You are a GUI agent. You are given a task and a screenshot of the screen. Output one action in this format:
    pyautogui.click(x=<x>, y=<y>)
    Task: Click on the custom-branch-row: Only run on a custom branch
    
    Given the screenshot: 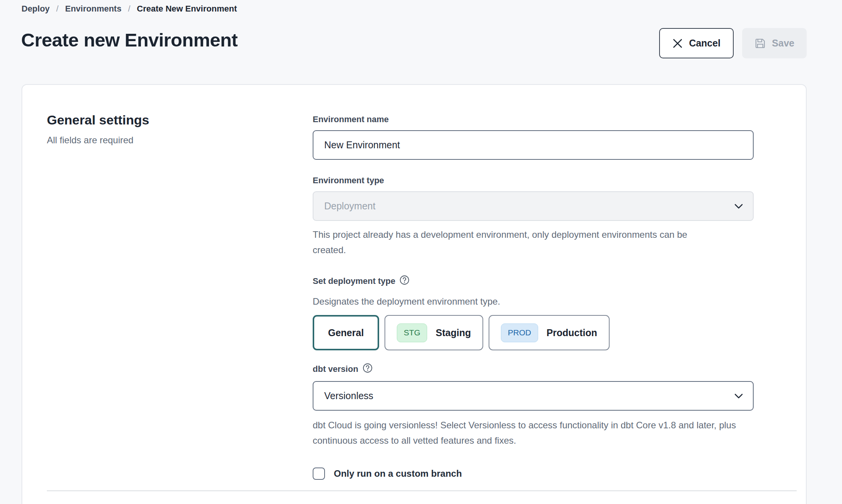 What is the action you would take?
    pyautogui.click(x=533, y=474)
    